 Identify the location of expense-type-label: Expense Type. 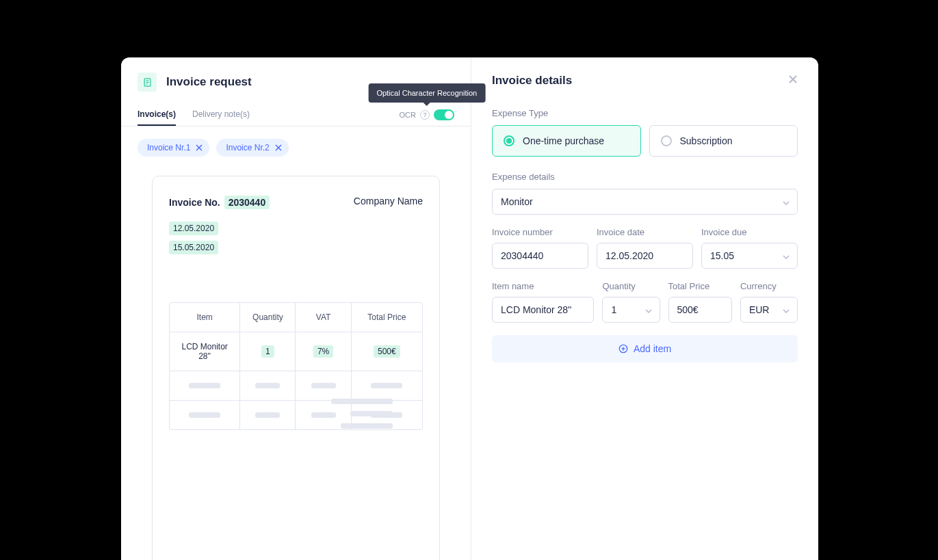
(644, 114).